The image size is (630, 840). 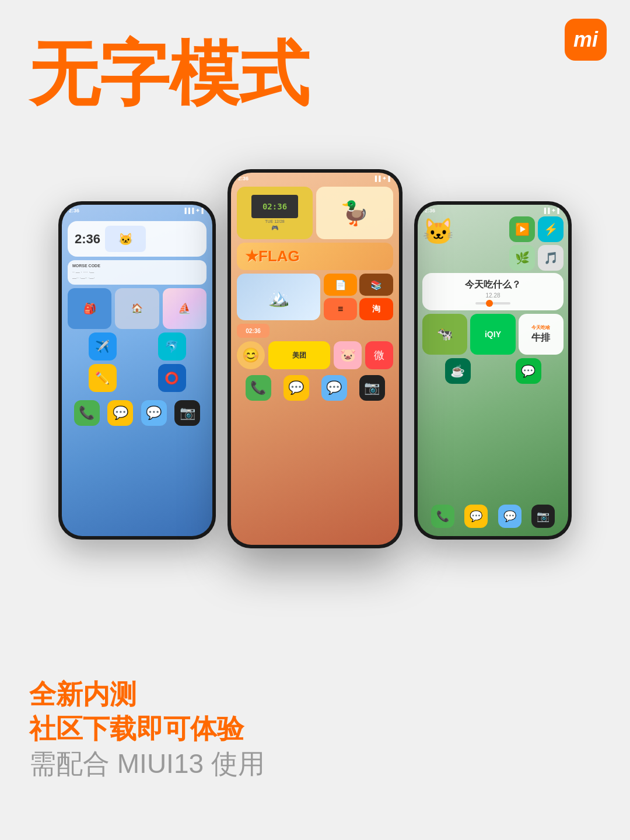 What do you see at coordinates (358, 297) in the screenshot?
I see `app-grid-center: 📄 📚 ≡ 淘` at bounding box center [358, 297].